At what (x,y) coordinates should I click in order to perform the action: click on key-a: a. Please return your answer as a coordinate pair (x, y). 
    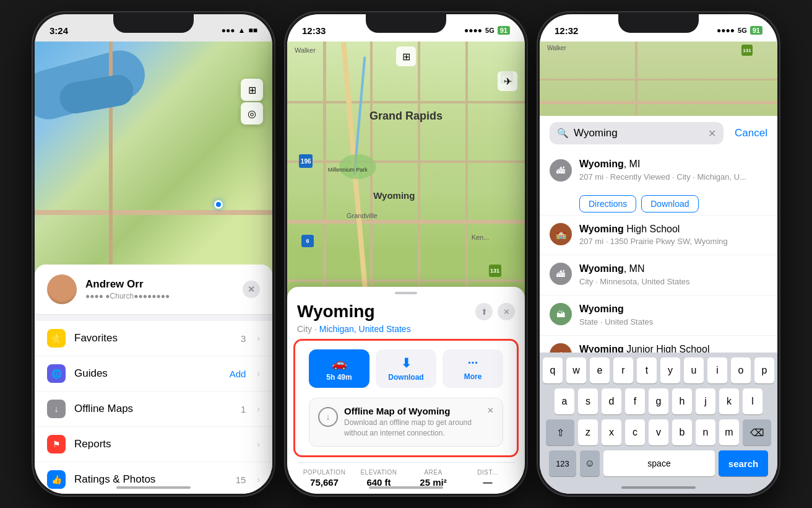
    Looking at the image, I should click on (564, 401).